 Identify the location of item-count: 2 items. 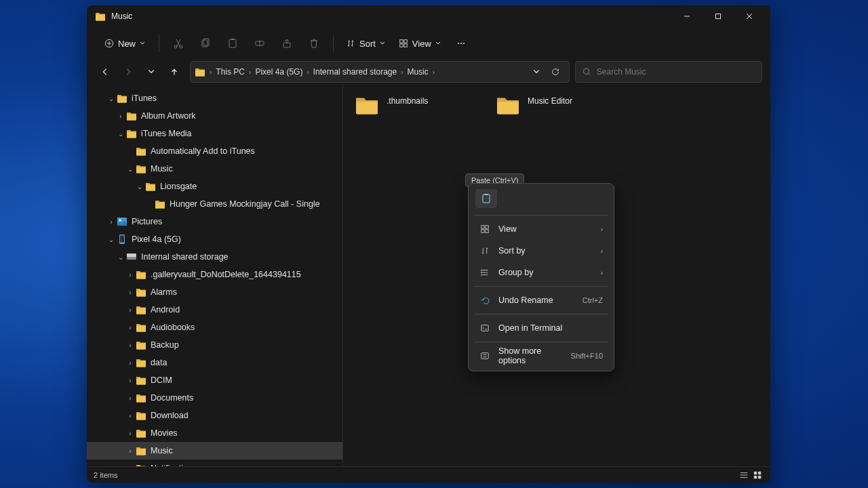
(106, 475).